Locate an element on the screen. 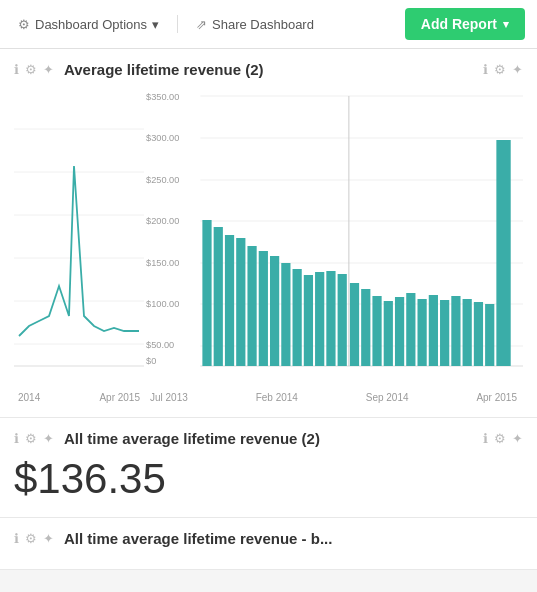  left-line-chart: 2014 Apr 2015 is located at coordinates (79, 244).